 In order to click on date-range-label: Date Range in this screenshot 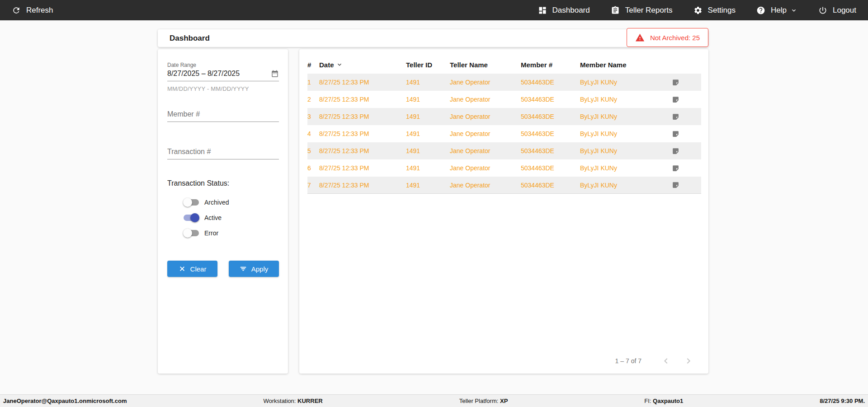, I will do `click(223, 65)`.